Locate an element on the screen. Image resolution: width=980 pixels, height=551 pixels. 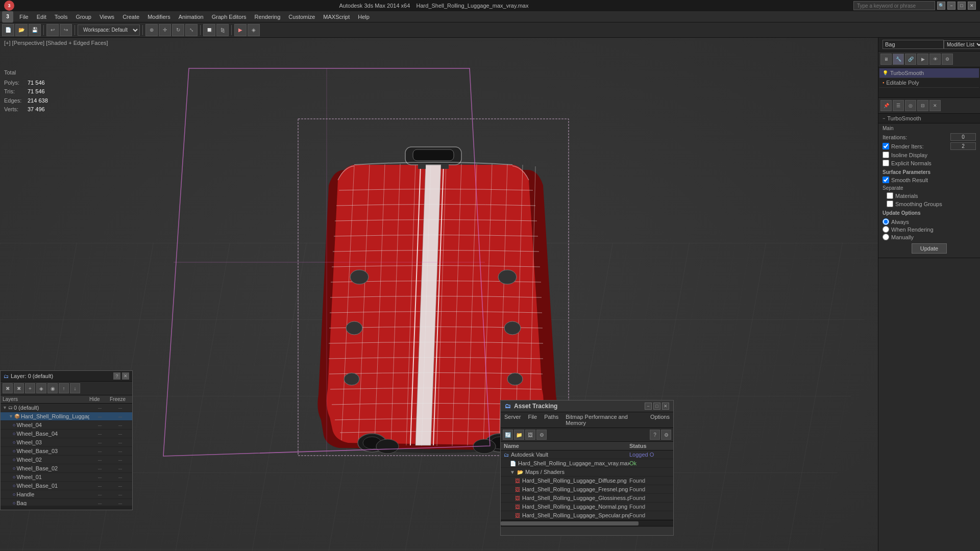
prop-icon-show-result: ◎ is located at coordinates (911, 106).